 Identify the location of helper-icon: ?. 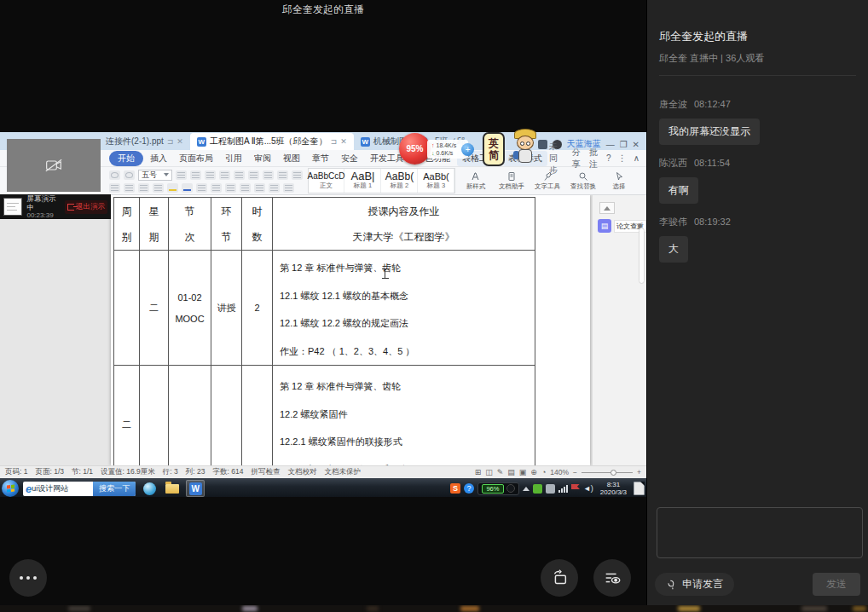
(469, 488).